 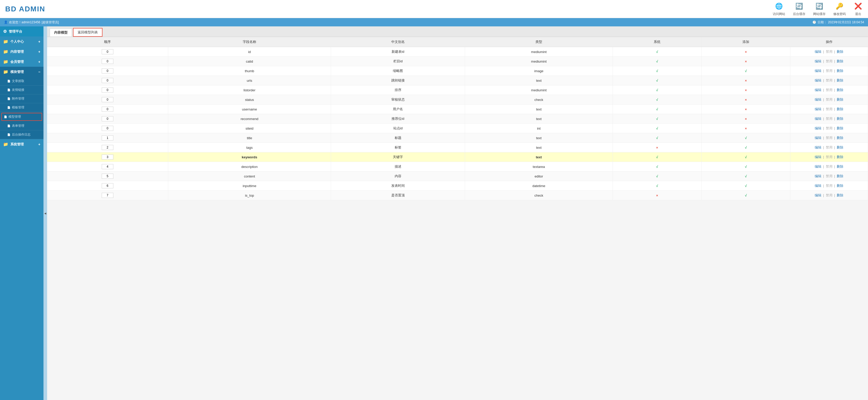 I want to click on user-icon: 👤, so click(x=6, y=22).